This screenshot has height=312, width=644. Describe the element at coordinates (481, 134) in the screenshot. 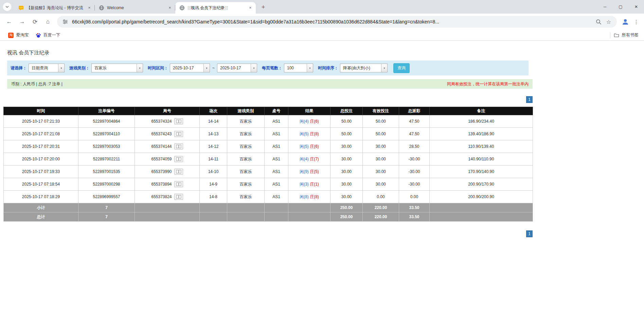

I see `note-cell: 139.40/186.90` at that location.